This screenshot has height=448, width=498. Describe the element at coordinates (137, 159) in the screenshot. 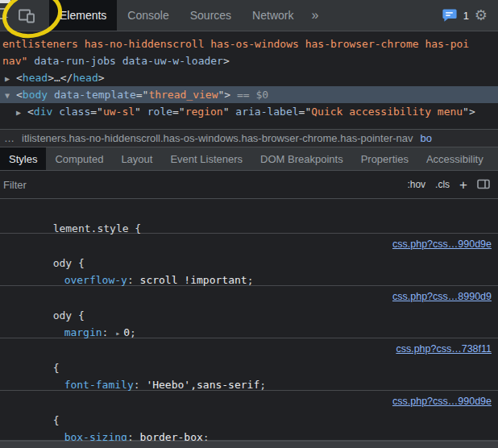

I see `tab-layout: Layout` at that location.